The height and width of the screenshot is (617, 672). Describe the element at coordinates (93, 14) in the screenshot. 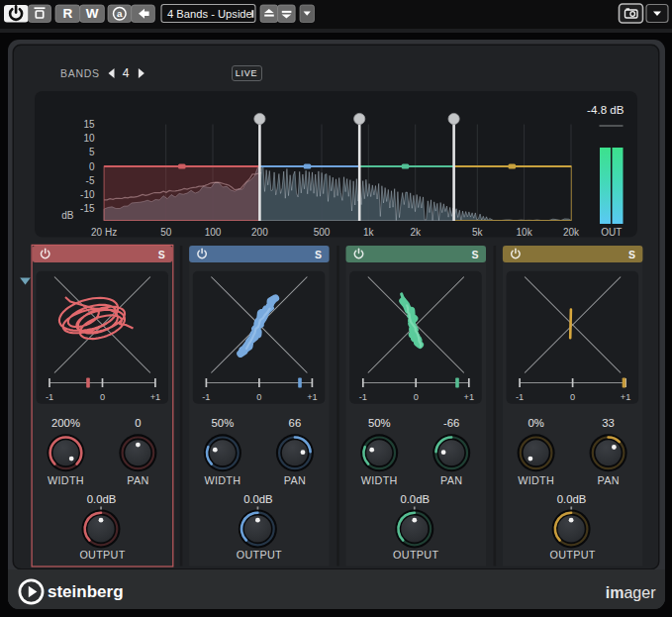

I see `svg-text: W` at that location.